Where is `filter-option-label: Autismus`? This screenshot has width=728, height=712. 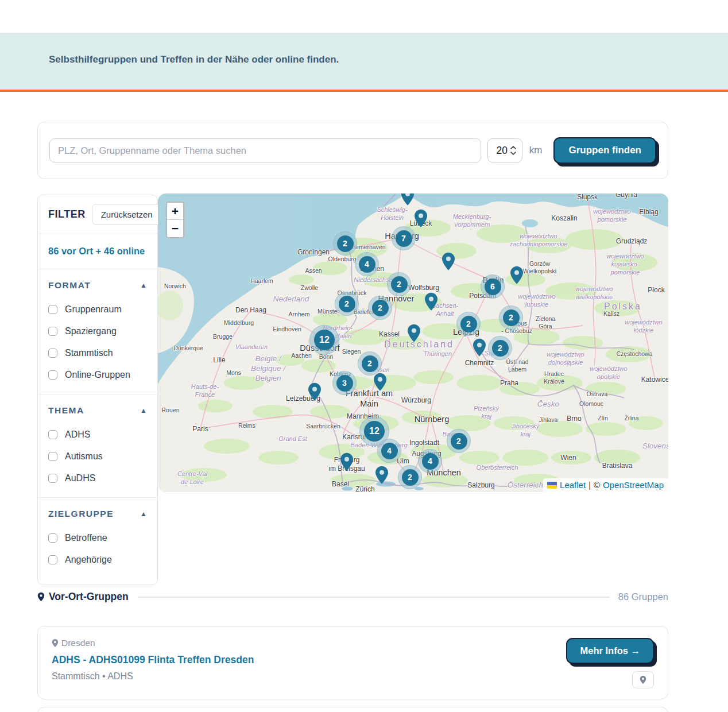
filter-option-label: Autismus is located at coordinates (84, 456).